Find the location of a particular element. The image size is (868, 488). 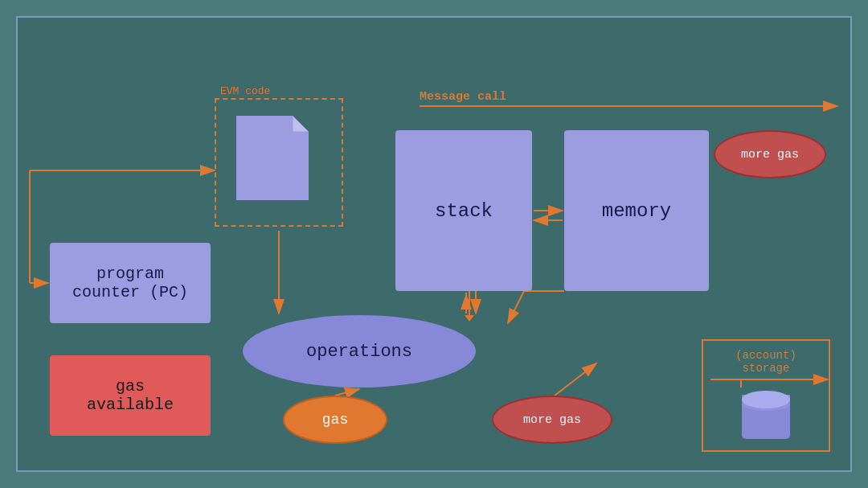

account-storage-label: (account) storage is located at coordinates (766, 362).